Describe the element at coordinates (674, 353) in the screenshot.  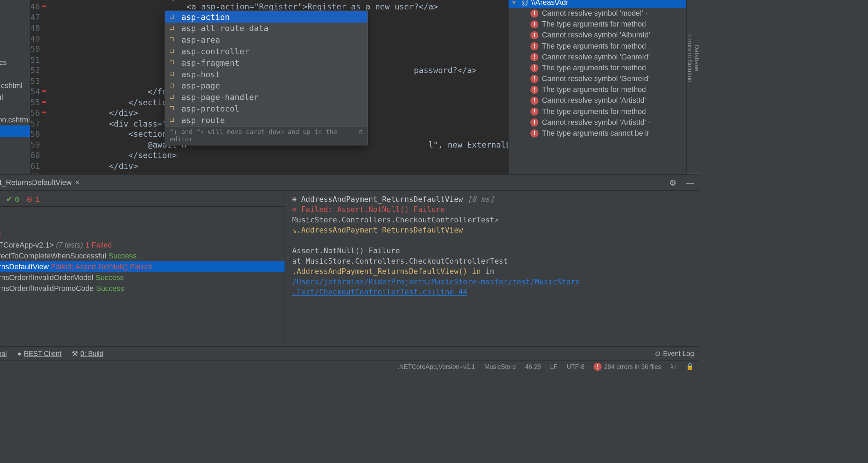
I see `event-log-button: ⊙ Event Log` at that location.